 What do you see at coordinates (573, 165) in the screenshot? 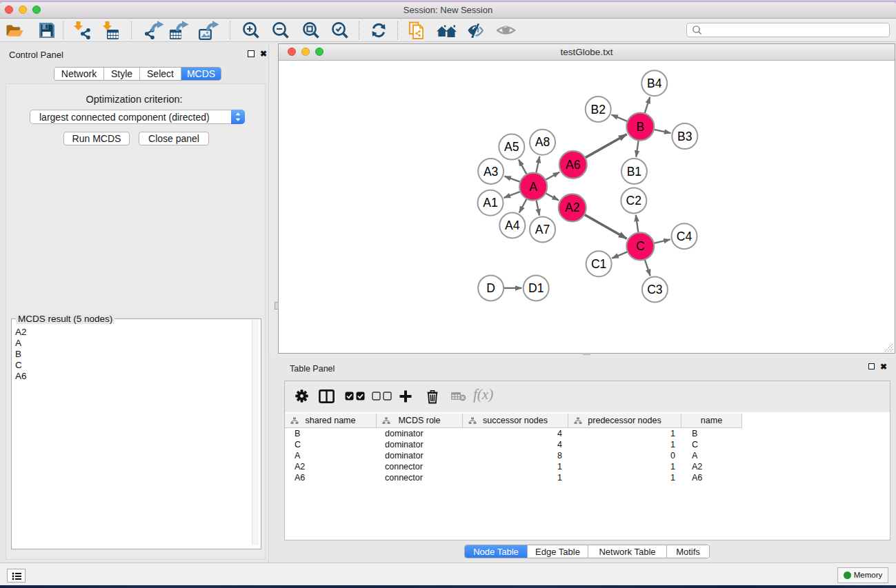
I see `svg-text: A6` at bounding box center [573, 165].